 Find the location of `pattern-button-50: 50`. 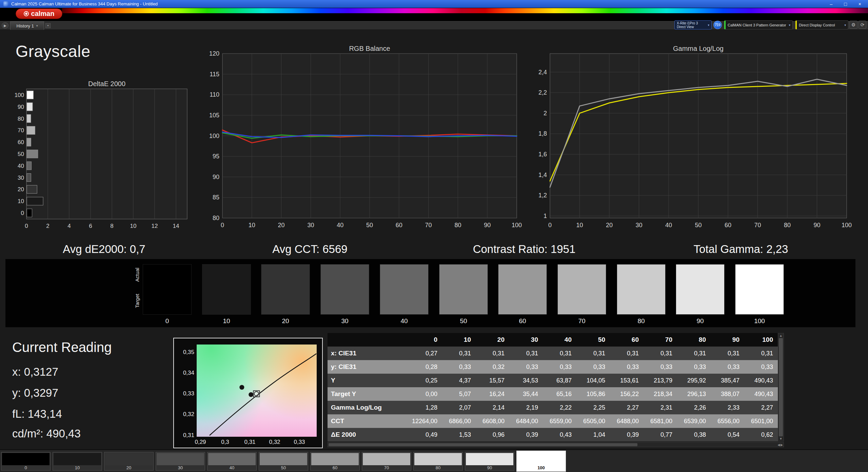

pattern-button-50: 50 is located at coordinates (283, 461).